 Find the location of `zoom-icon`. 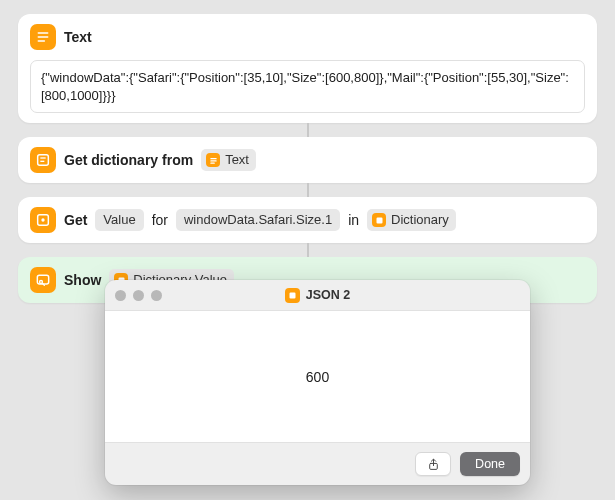

zoom-icon is located at coordinates (156, 296).